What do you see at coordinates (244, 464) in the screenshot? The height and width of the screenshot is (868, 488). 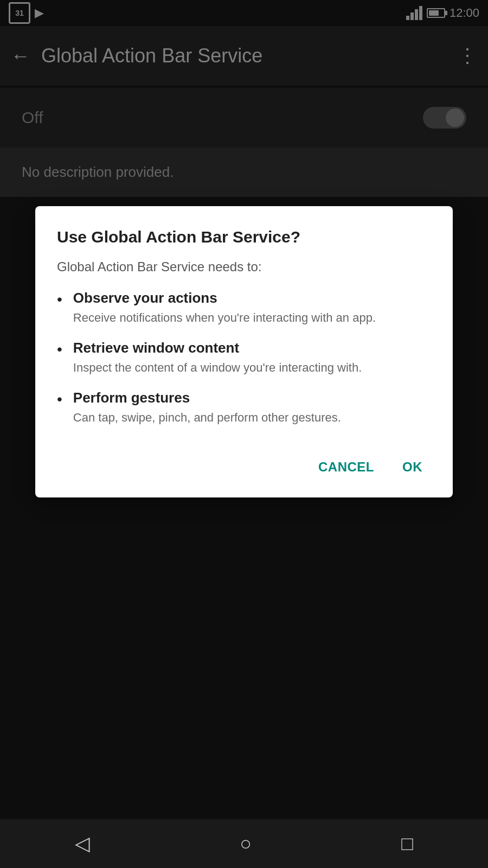 I see `dialog-actions: CANCEL OK` at bounding box center [244, 464].